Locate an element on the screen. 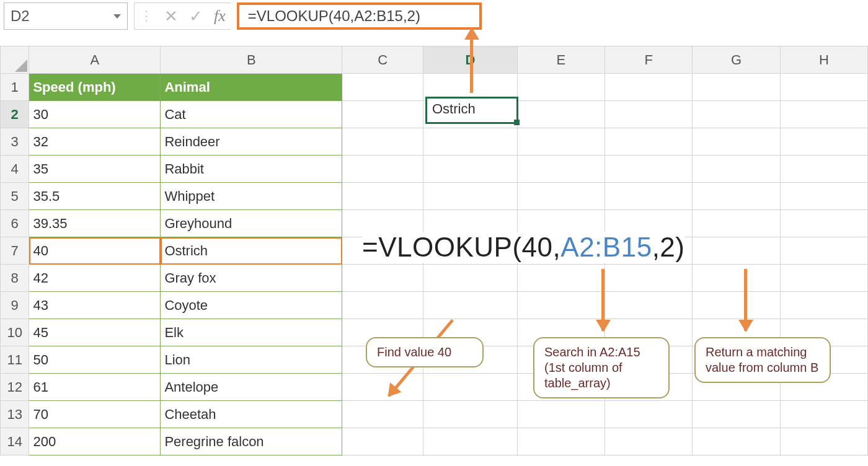  row-header-6: 6 is located at coordinates (15, 224).